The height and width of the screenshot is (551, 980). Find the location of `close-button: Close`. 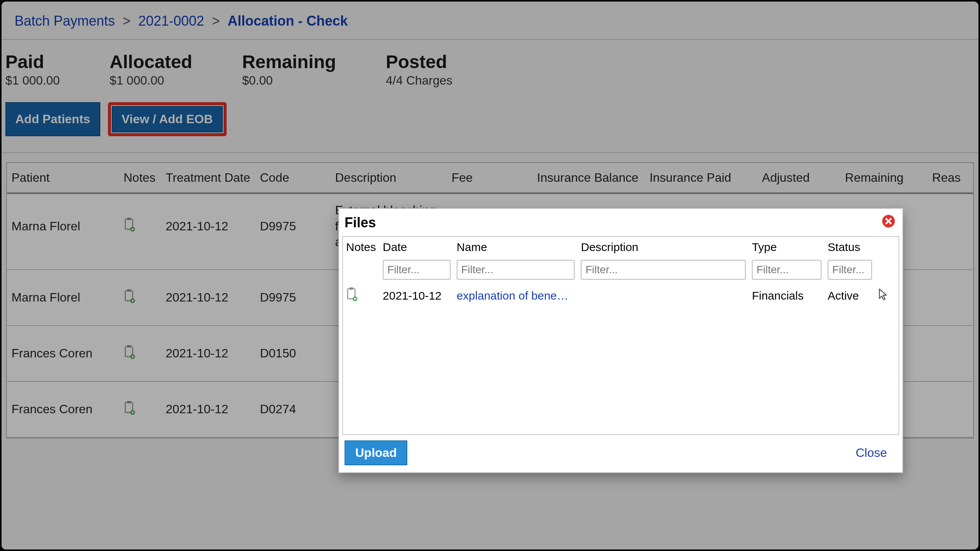

close-button: Close is located at coordinates (871, 453).